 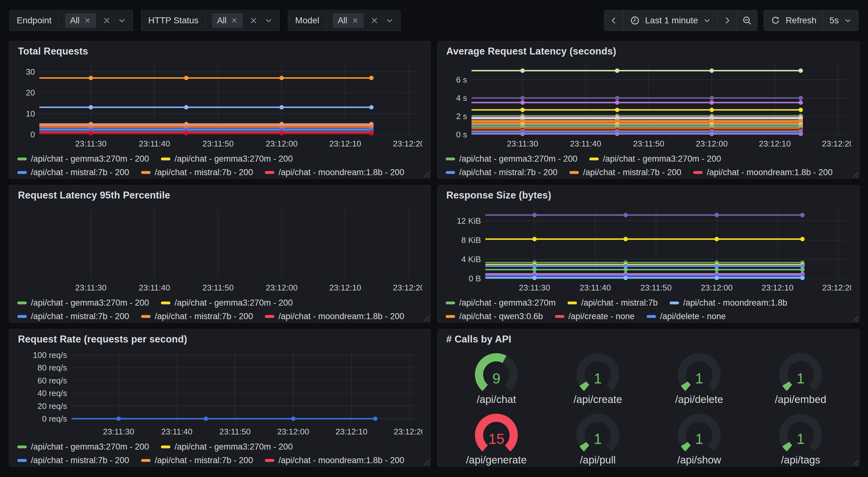 What do you see at coordinates (469, 221) in the screenshot?
I see `svg-text: 12 KiB` at bounding box center [469, 221].